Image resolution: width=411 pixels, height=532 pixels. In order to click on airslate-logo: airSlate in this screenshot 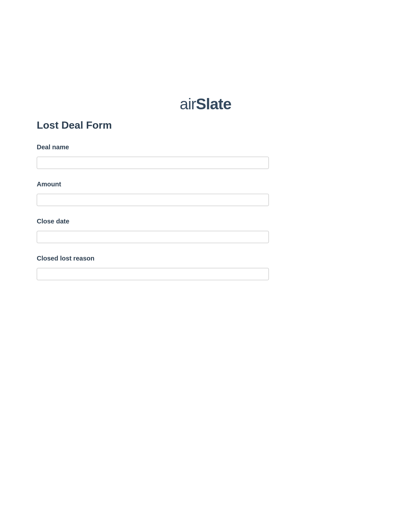, I will do `click(205, 104)`.